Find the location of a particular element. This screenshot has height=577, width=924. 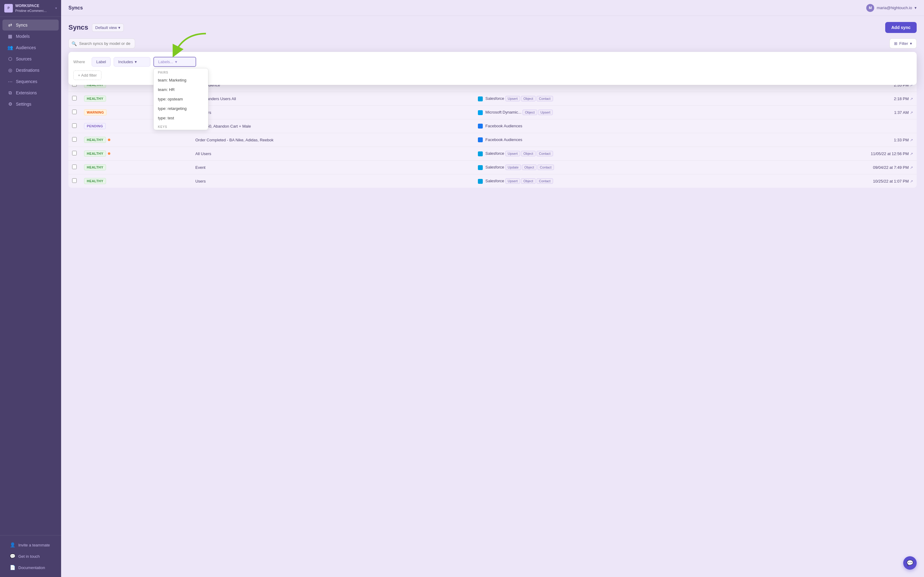

filter-field-button: Label is located at coordinates (101, 62).